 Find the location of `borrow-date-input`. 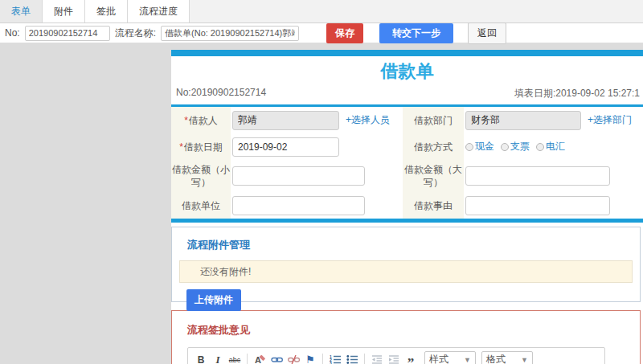

borrow-date-input is located at coordinates (286, 147).